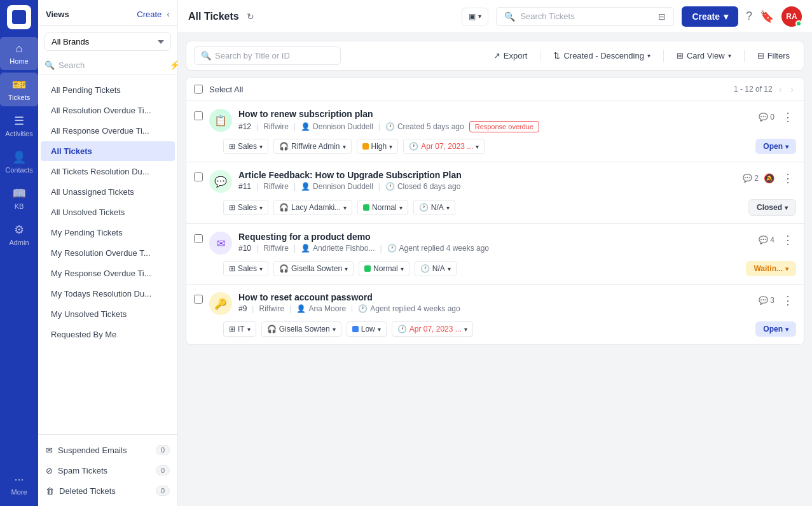  Describe the element at coordinates (108, 491) in the screenshot. I see `sidebar-bottom-deleted: 🗑 Deleted Tickets 0` at that location.